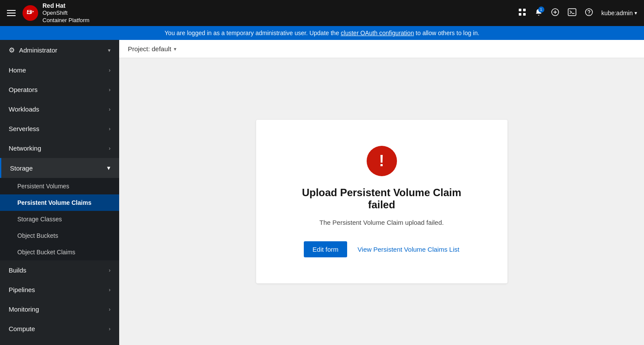  Describe the element at coordinates (60, 203) in the screenshot. I see `sidebar-item-persistent-volume-claims: Persistent Volume Claims` at that location.